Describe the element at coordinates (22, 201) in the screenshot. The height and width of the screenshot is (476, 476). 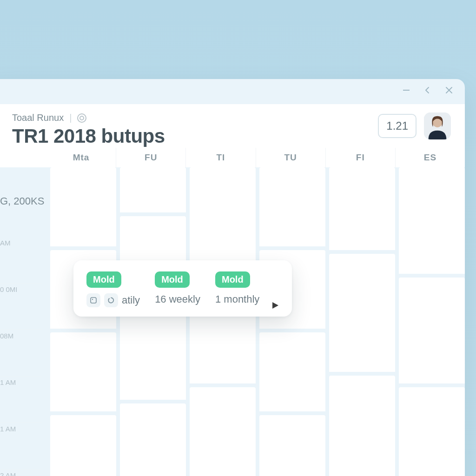
I see `category-label: G, 200KS` at that location.